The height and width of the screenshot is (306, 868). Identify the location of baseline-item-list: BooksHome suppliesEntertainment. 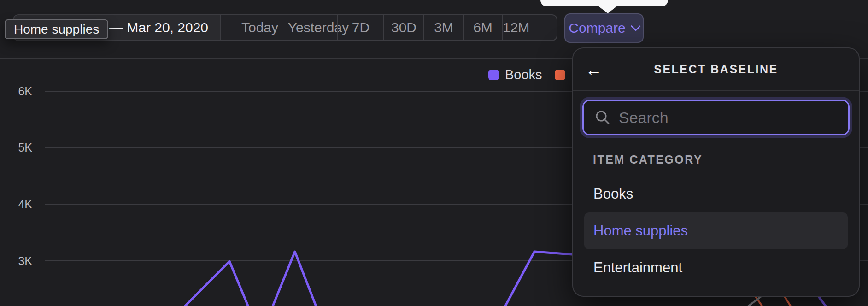
(716, 231).